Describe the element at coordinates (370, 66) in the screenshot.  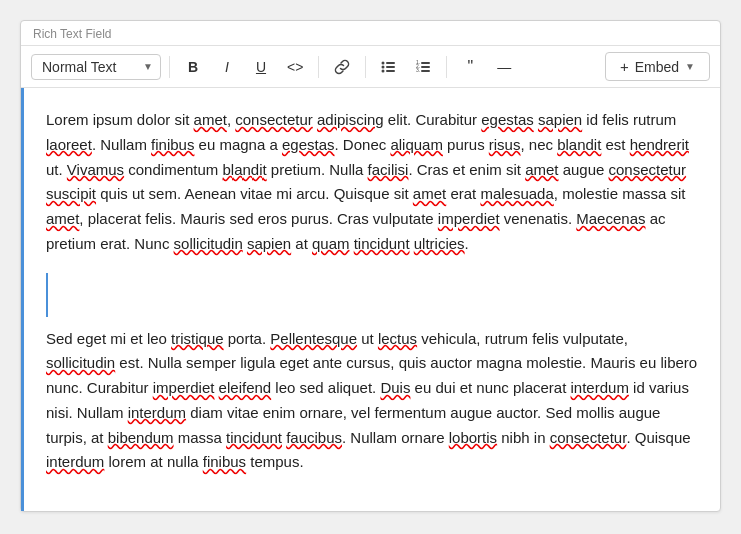
I see `toolbar: Normal Text Heading 1 Heading 2 Heading …` at that location.